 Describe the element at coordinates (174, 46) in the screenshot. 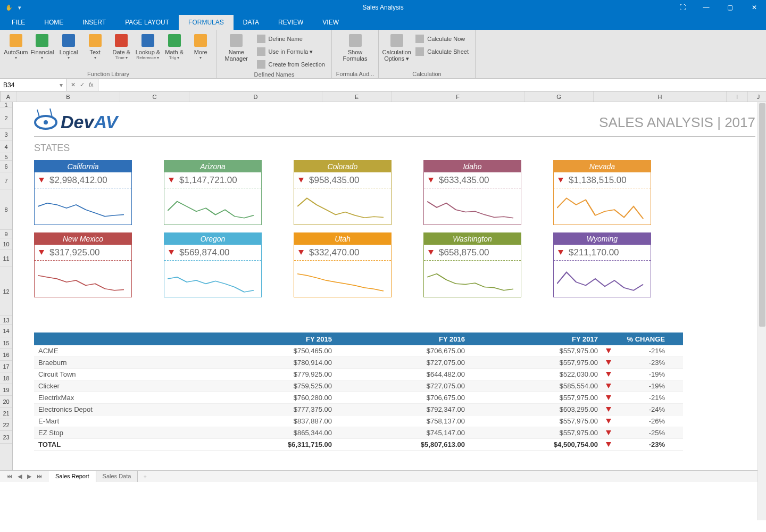

I see `func-math-button: Math &Trig ▾` at that location.